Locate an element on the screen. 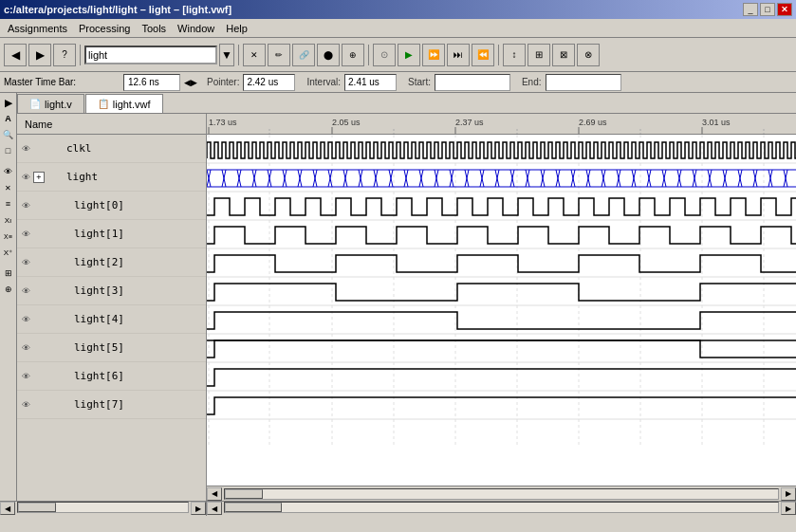  select-tool: ✕ is located at coordinates (254, 55).